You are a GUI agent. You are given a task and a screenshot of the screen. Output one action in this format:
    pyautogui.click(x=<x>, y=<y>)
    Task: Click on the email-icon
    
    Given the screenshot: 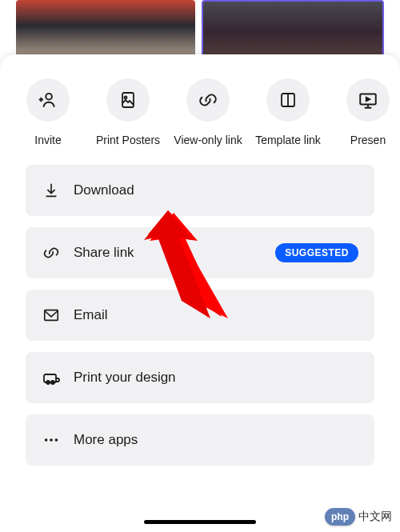 What is the action you would take?
    pyautogui.click(x=51, y=315)
    